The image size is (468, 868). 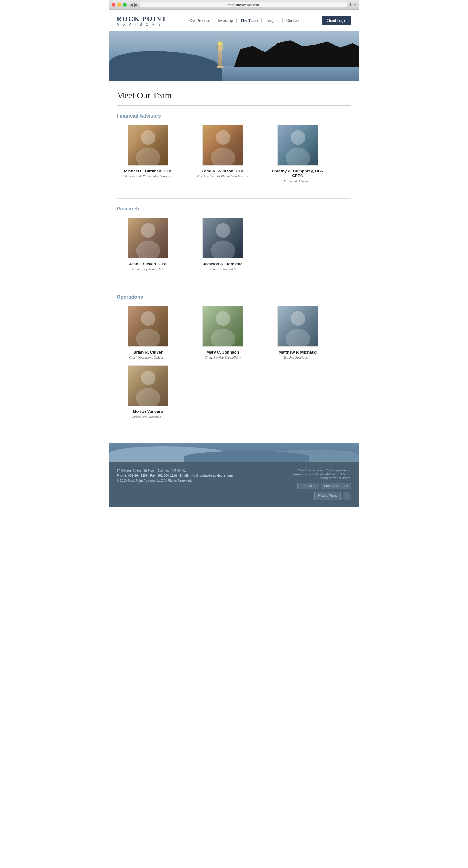 What do you see at coordinates (223, 264) in the screenshot?
I see `member-name-bargiello: Jackson A. Bargiello` at bounding box center [223, 264].